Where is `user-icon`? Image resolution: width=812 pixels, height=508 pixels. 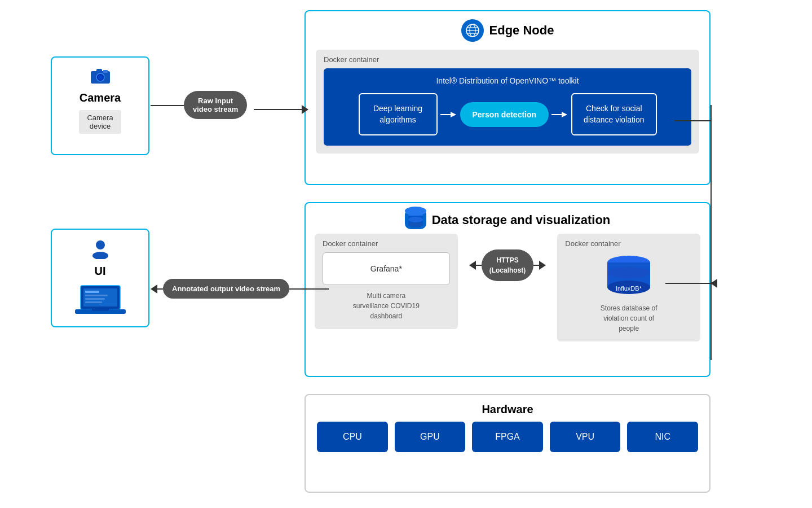
user-icon is located at coordinates (100, 249).